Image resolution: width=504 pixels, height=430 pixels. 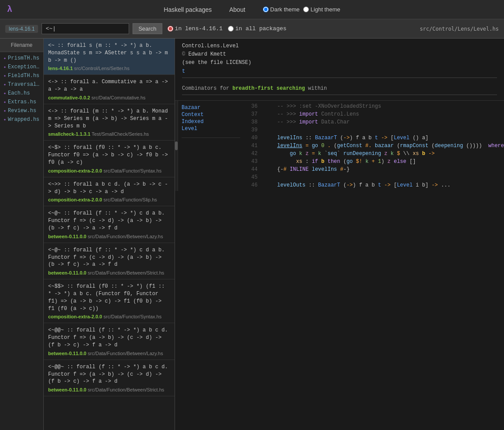 I want to click on result-meta-7: composition-extra-2.0.0 src/Data/Functor…, so click(x=109, y=317).